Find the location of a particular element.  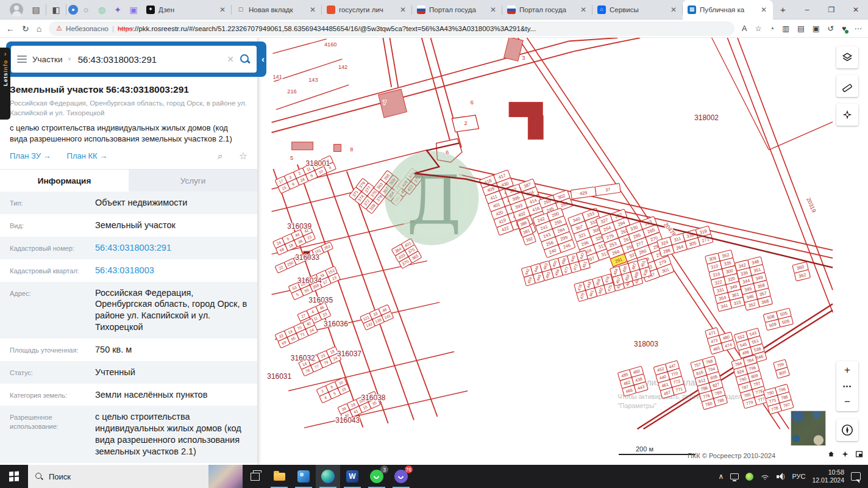

minimap-toggle-icon is located at coordinates (859, 454).